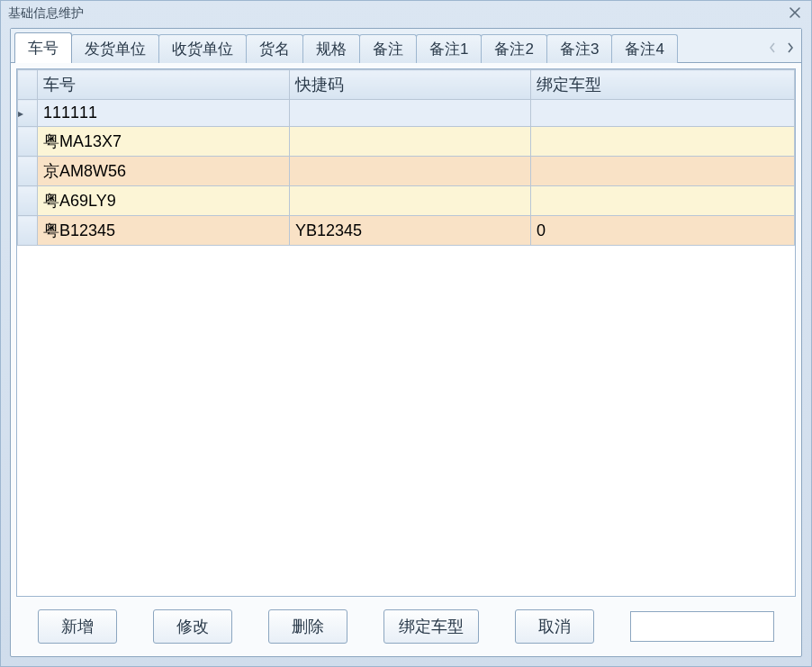 Image resolution: width=812 pixels, height=667 pixels. What do you see at coordinates (203, 49) in the screenshot?
I see `tab-label: 收货单位` at bounding box center [203, 49].